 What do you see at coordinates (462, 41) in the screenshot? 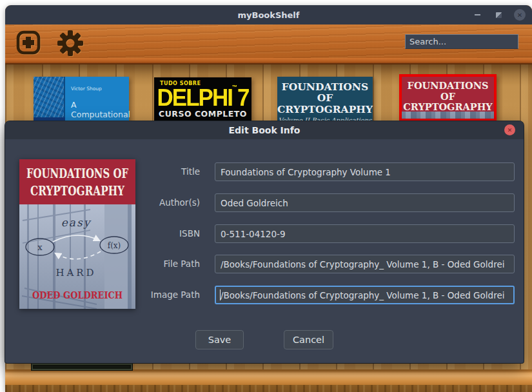
I see `search-input` at bounding box center [462, 41].